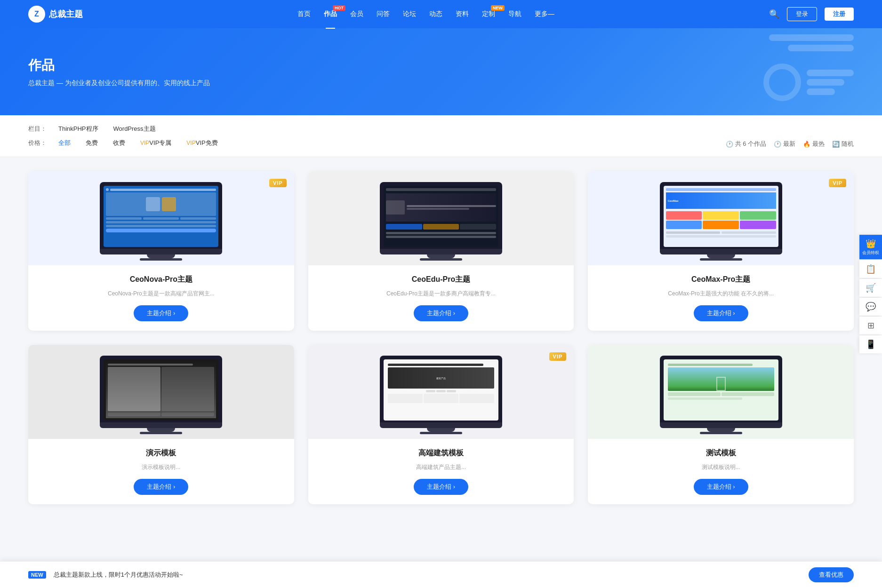 Image resolution: width=882 pixels, height=588 pixels. What do you see at coordinates (119, 83) in the screenshot?
I see `hero-subtitle: 总裁主题 — 为创业者及创业公司提供有用的、实用的线上产品` at bounding box center [119, 83].